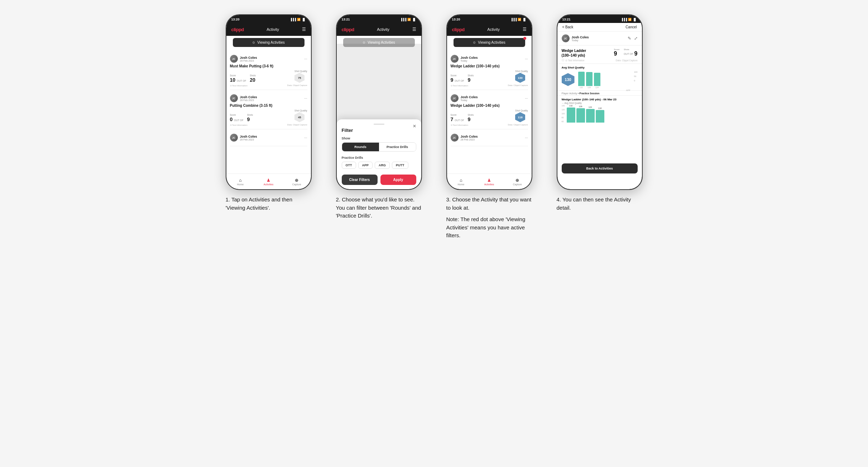  I want to click on avatar-img-2: JC, so click(234, 98).